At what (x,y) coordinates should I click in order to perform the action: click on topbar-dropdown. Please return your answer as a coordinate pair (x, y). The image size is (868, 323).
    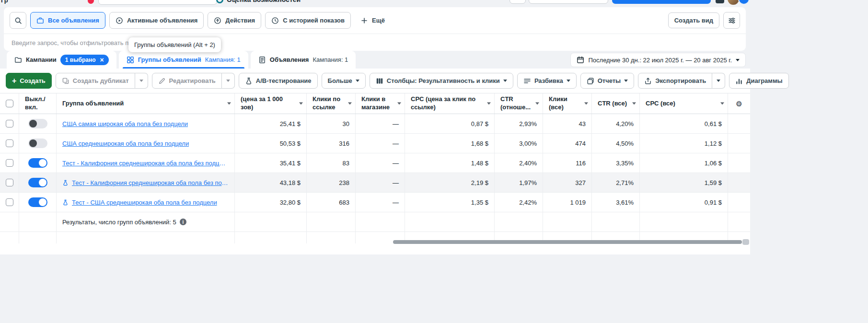
    Looking at the image, I should click on (568, 2).